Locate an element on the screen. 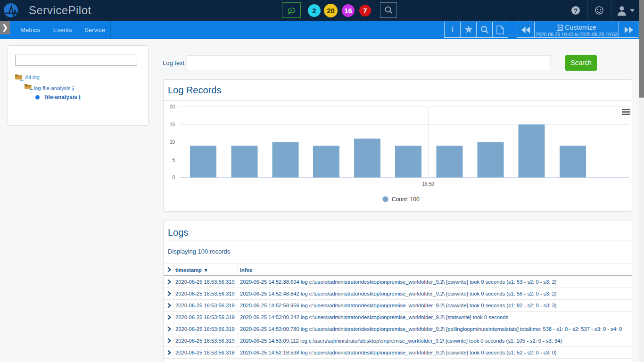  svg-text: Count: 100 is located at coordinates (405, 199).